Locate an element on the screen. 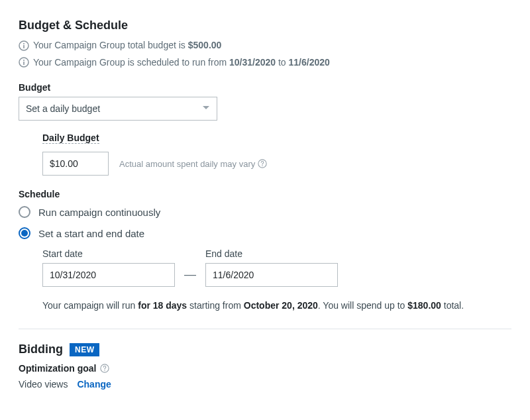 This screenshot has height=420, width=530. budget-label: Budget is located at coordinates (265, 87).